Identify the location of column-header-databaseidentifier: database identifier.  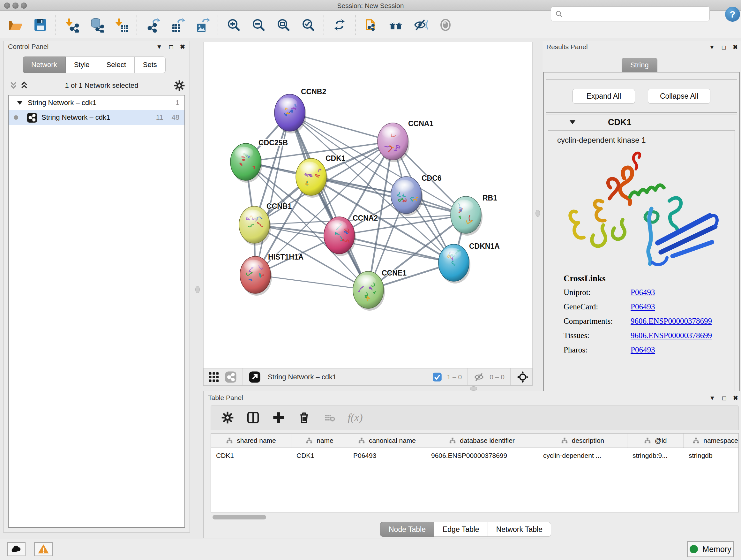
(482, 441).